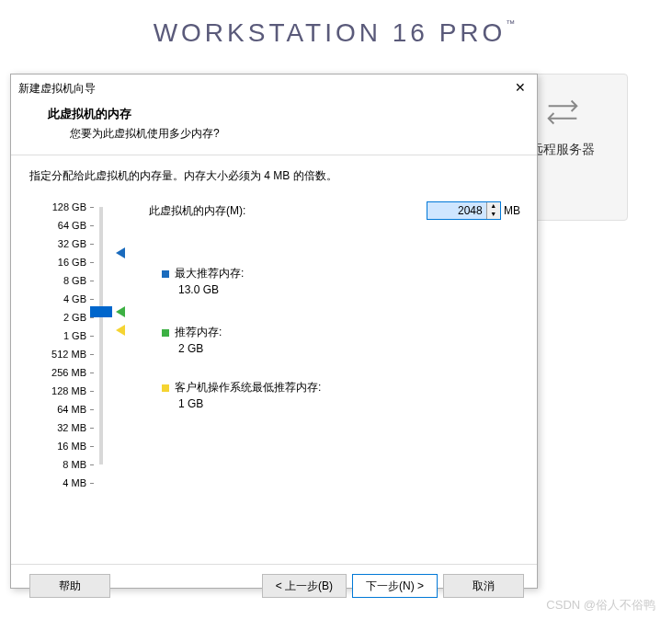  What do you see at coordinates (283, 114) in the screenshot?
I see `dialog-heading: 此虚拟机的内存` at bounding box center [283, 114].